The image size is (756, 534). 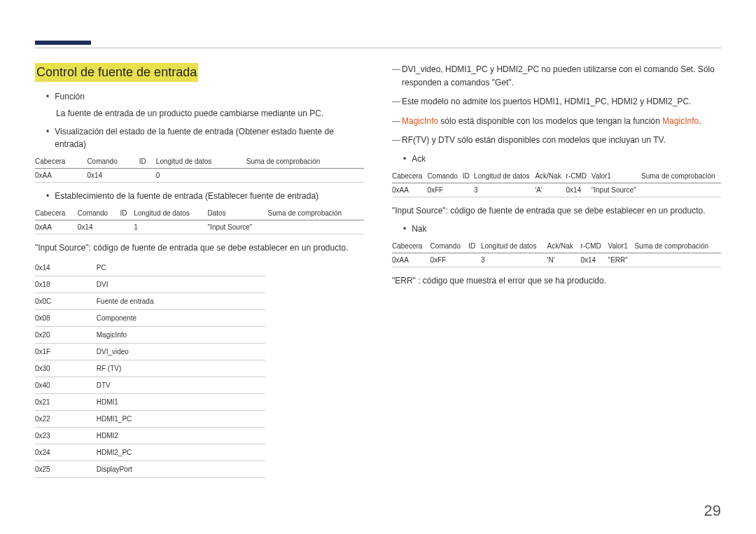 I want to click on header-rule, so click(x=378, y=48).